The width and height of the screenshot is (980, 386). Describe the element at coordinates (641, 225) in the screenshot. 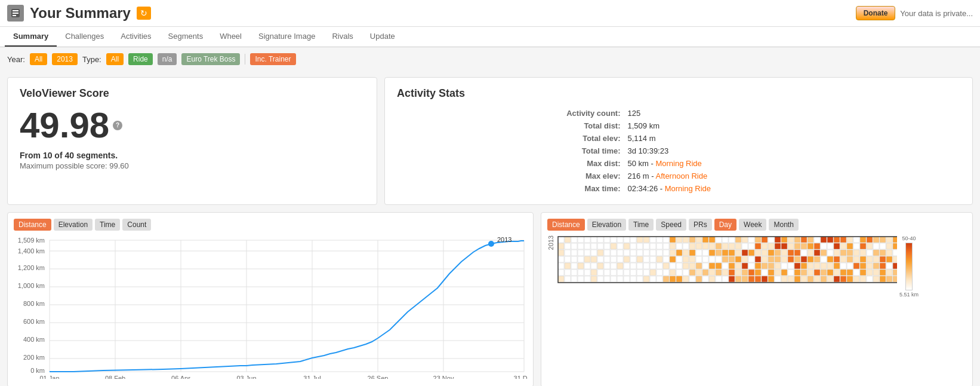

I see `heatmap-filter-time: Time` at that location.